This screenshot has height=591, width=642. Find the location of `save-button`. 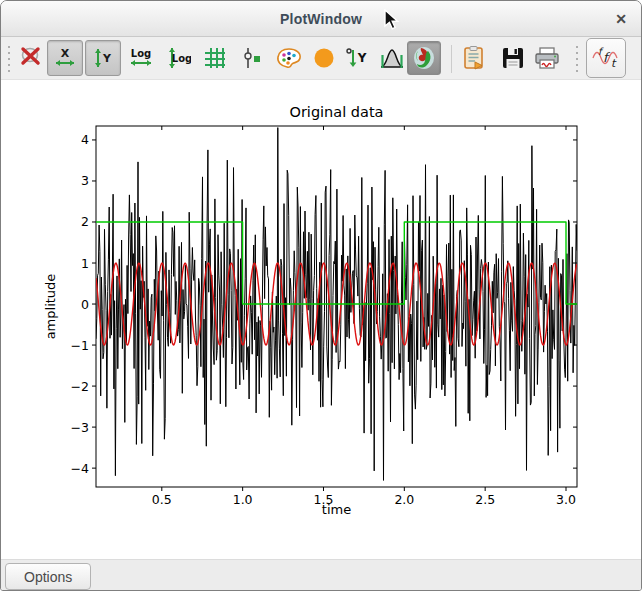

save-button is located at coordinates (513, 58).